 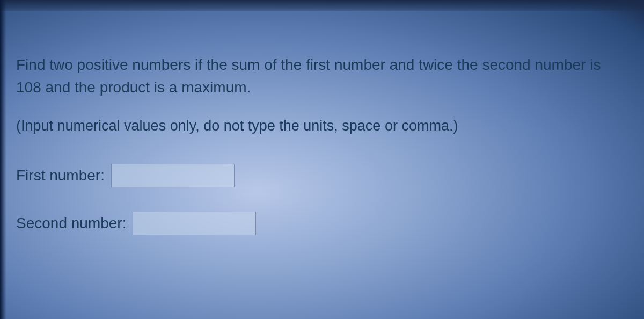 What do you see at coordinates (3, 160) in the screenshot?
I see `left-border` at bounding box center [3, 160].